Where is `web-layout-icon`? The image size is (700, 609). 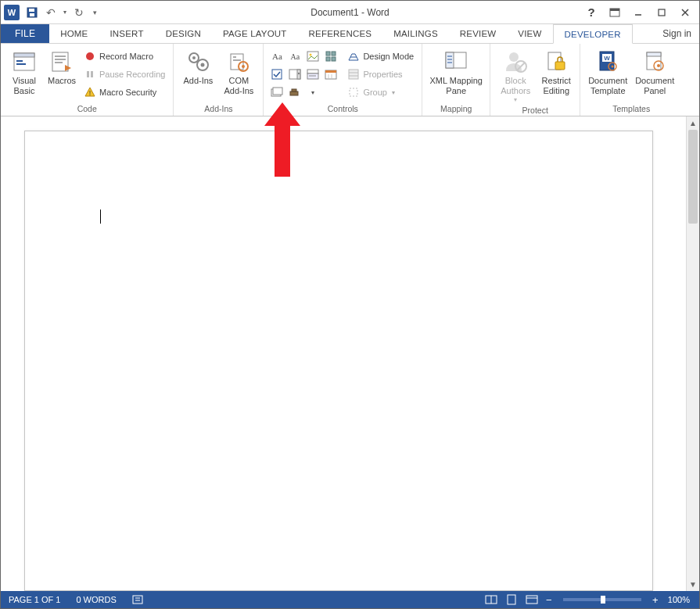
web-layout-icon is located at coordinates (532, 600).